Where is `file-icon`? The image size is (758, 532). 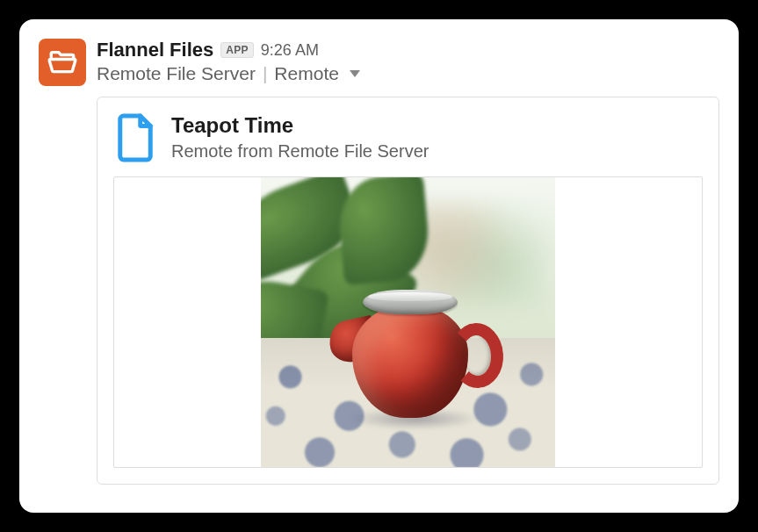
file-icon is located at coordinates (135, 138).